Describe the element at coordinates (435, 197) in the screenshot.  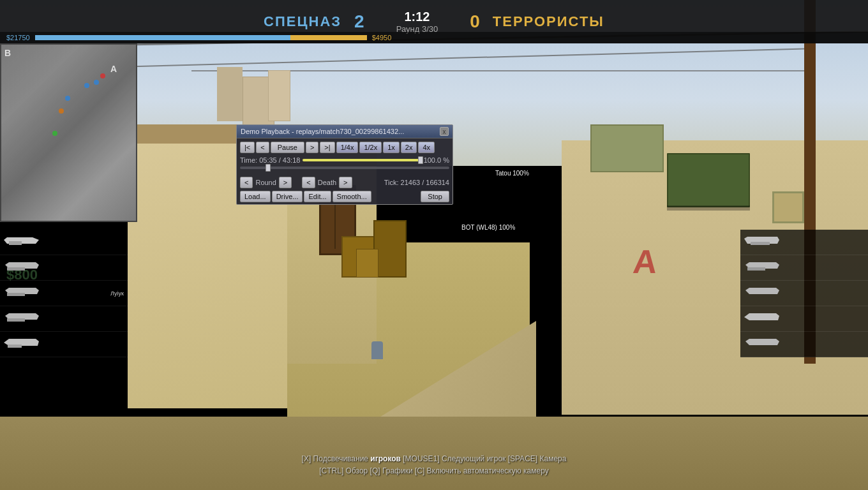
I see `demo-stop-button: Stop` at that location.